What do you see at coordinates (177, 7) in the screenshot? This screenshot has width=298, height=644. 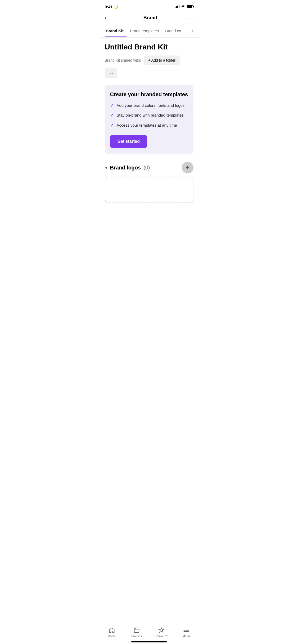 I see `signal-icon` at bounding box center [177, 7].